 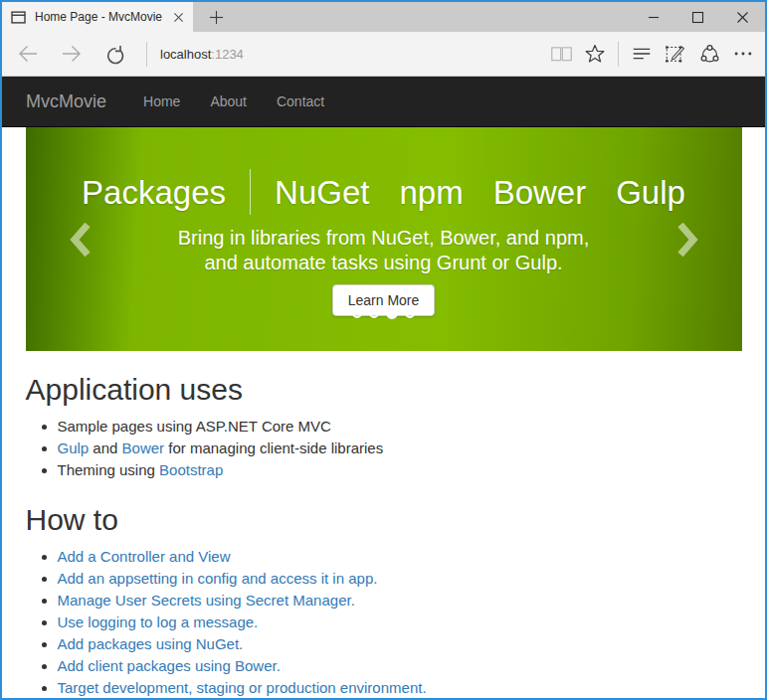 I want to click on howto-link-bower: Add client packages using Bower., so click(x=169, y=666).